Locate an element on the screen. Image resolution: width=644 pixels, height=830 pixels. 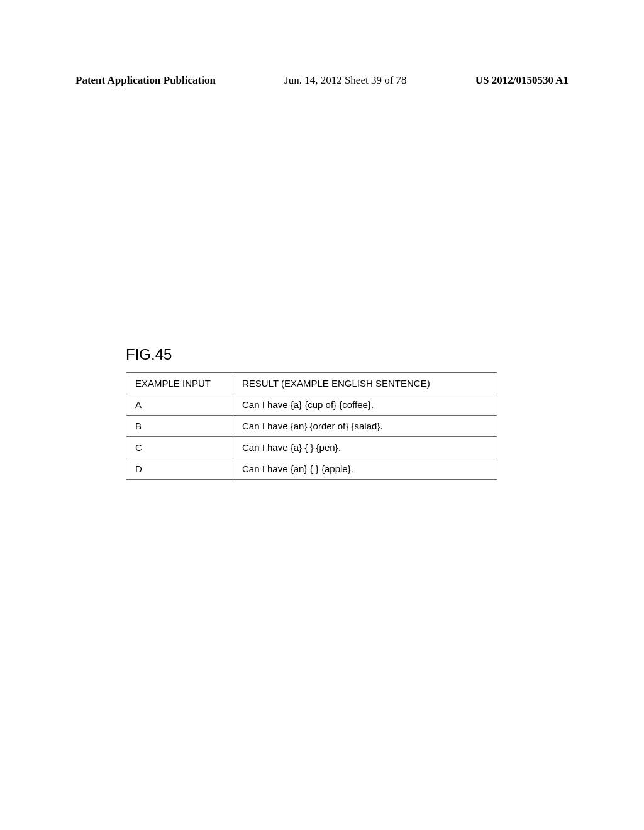
figure-label: FIG.45 is located at coordinates (148, 355).